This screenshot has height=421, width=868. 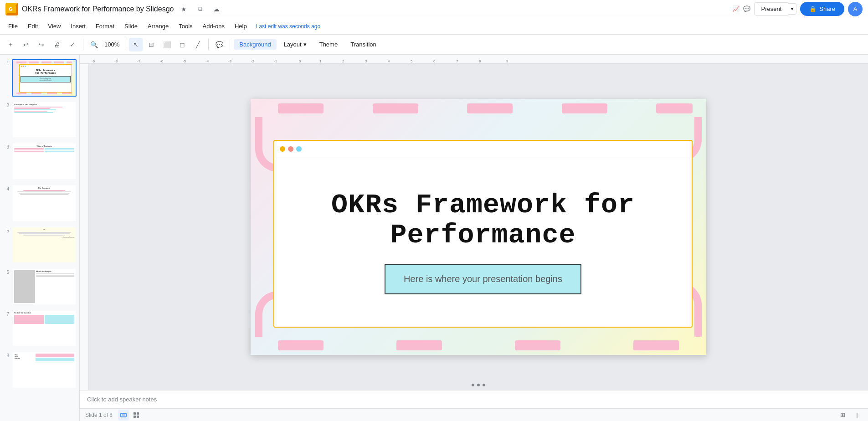 What do you see at coordinates (855, 9) in the screenshot?
I see `avatar: A` at bounding box center [855, 9].